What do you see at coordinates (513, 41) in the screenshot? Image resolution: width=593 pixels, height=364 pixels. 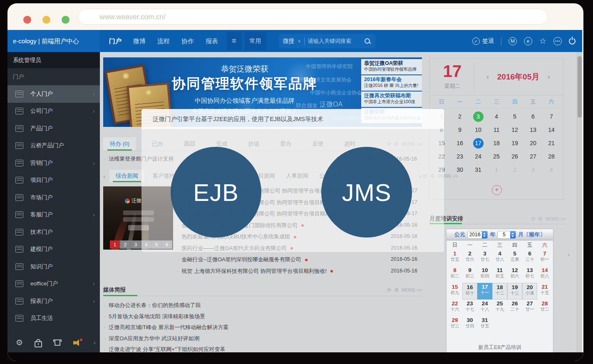 I see `messages-icon: M` at bounding box center [513, 41].